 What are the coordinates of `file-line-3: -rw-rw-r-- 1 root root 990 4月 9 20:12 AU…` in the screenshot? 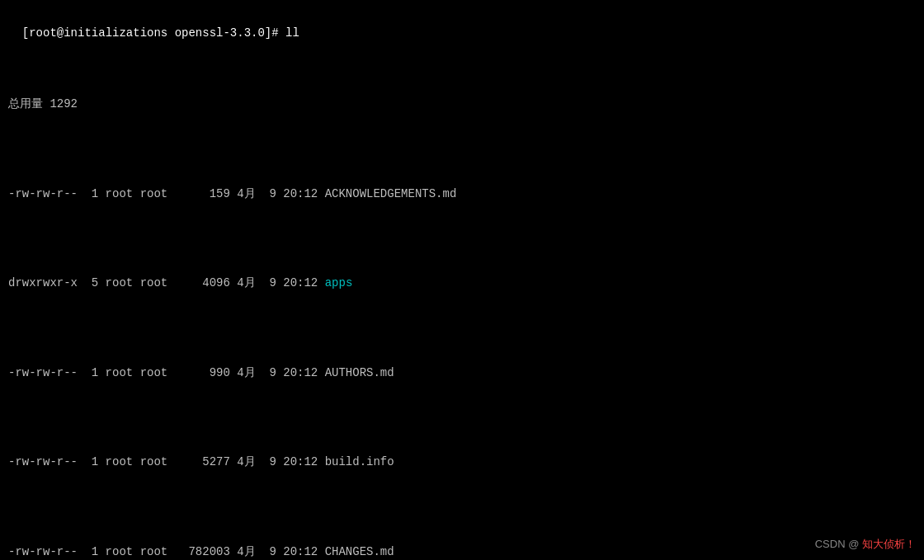 It's located at (462, 374).